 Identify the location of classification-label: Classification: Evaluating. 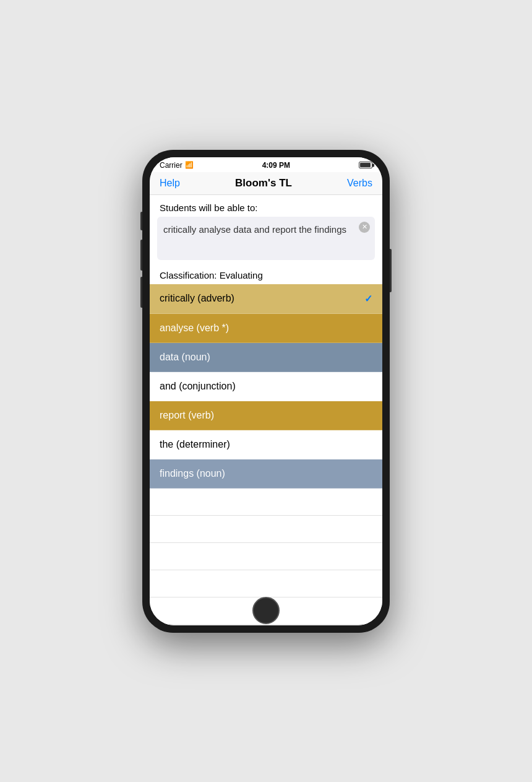
(266, 275).